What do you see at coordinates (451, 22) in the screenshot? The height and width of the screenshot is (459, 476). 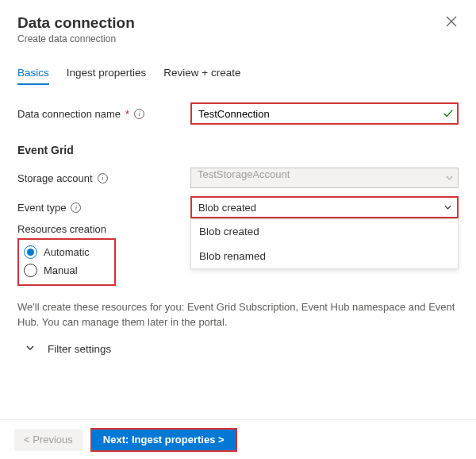 I see `close-icon` at bounding box center [451, 22].